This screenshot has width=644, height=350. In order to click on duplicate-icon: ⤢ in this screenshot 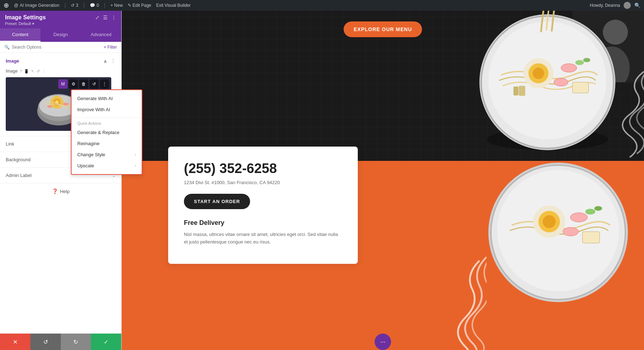, I will do `click(97, 18)`.